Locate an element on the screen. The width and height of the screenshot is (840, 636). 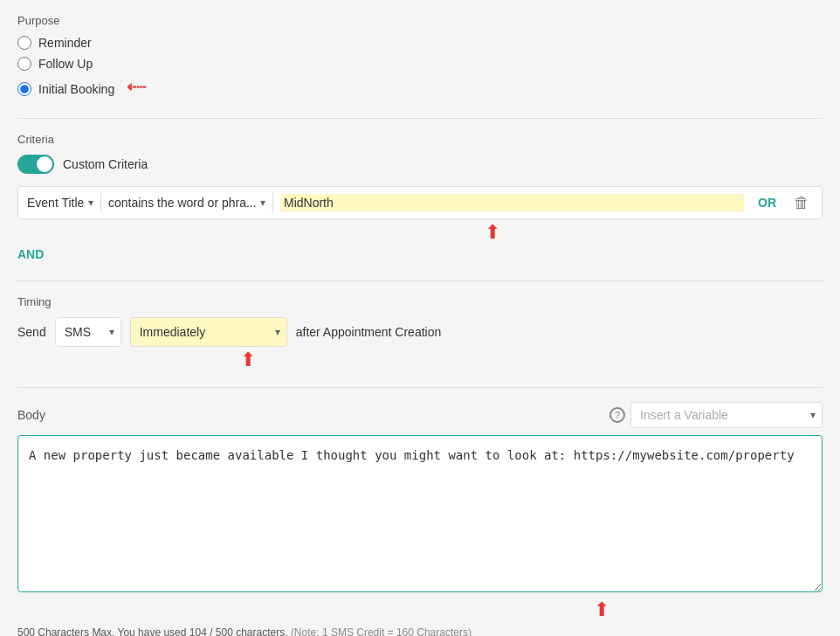
radio-item-initialbooking: Initial Booking ⬸ is located at coordinates (420, 89).